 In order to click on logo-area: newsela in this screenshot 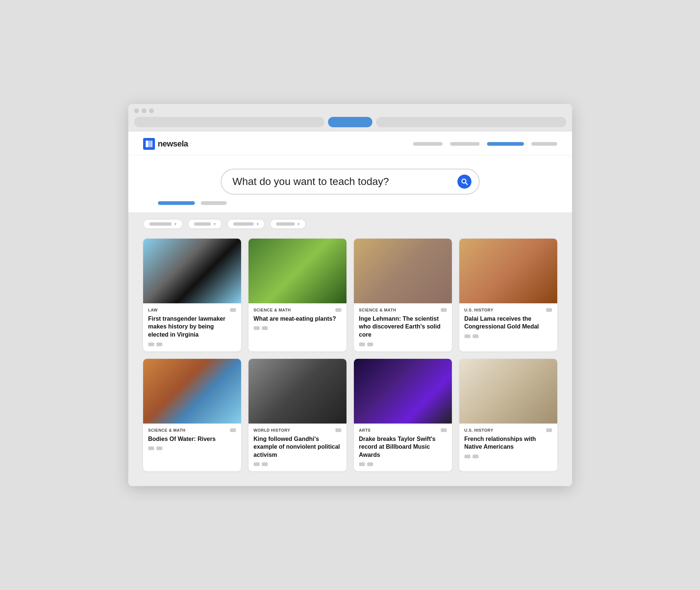, I will do `click(166, 144)`.